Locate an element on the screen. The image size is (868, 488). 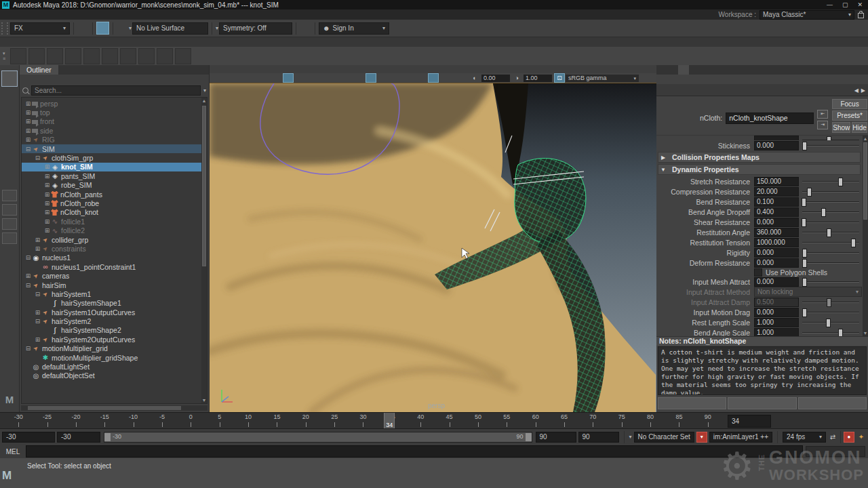
timeline-tick: 50 is located at coordinates (478, 420).